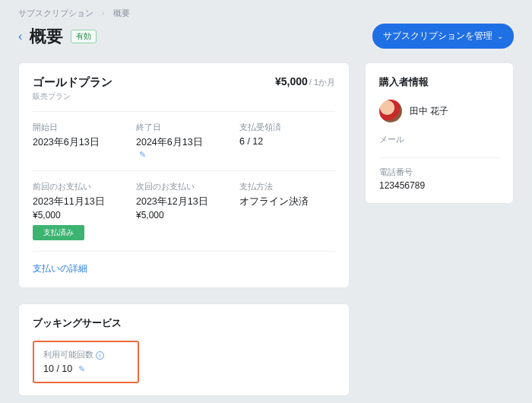  Describe the element at coordinates (439, 133) in the screenshot. I see `buyer-card: 購入者情報 田中 花子 メール 電話番号 123456789` at that location.